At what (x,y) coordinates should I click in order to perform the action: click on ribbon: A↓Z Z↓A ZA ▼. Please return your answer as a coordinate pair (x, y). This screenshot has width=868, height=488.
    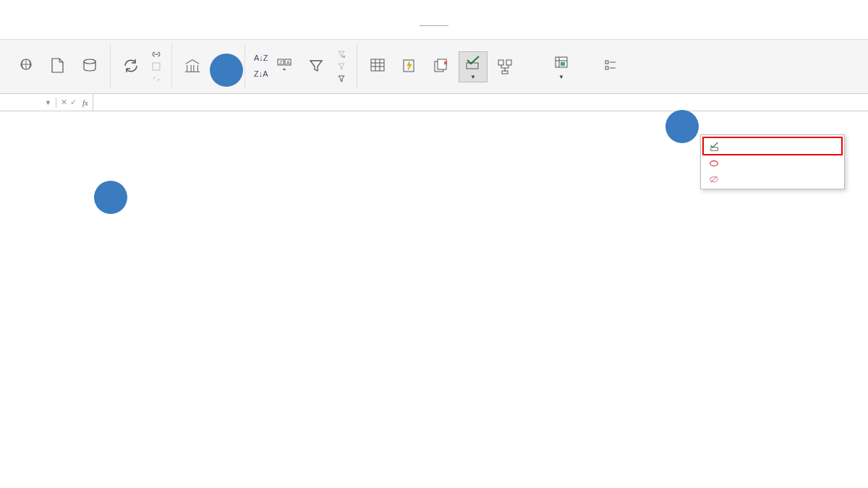
    Looking at the image, I should click on (434, 67).